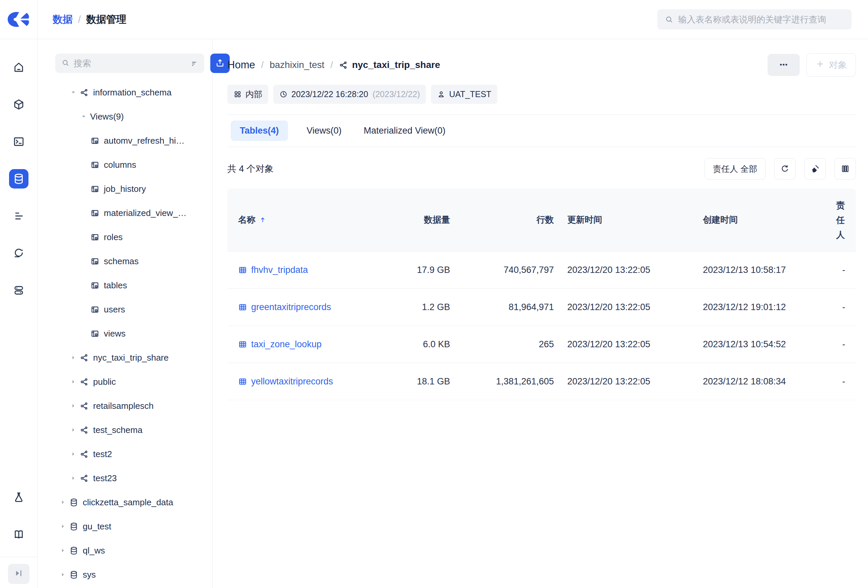 The image size is (868, 588). I want to click on tree-item-test2: test2, so click(125, 454).